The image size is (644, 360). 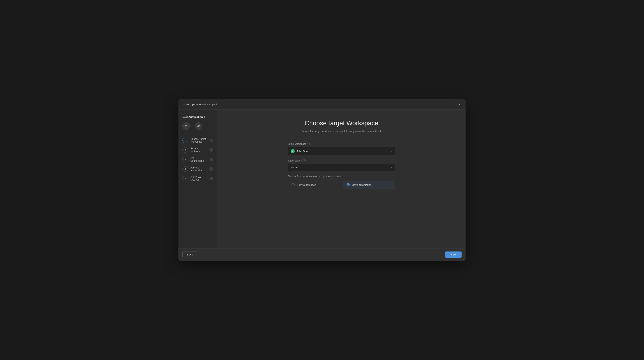 I want to click on pack-info-icon: i, so click(x=304, y=161).